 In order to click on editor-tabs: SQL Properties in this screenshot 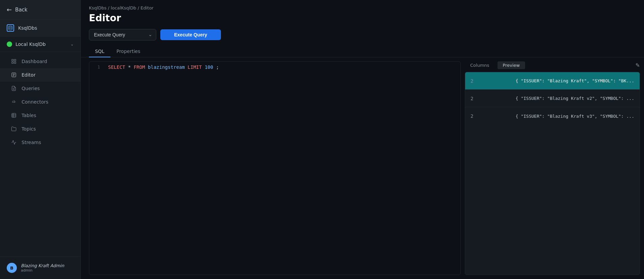, I will do `click(362, 52)`.